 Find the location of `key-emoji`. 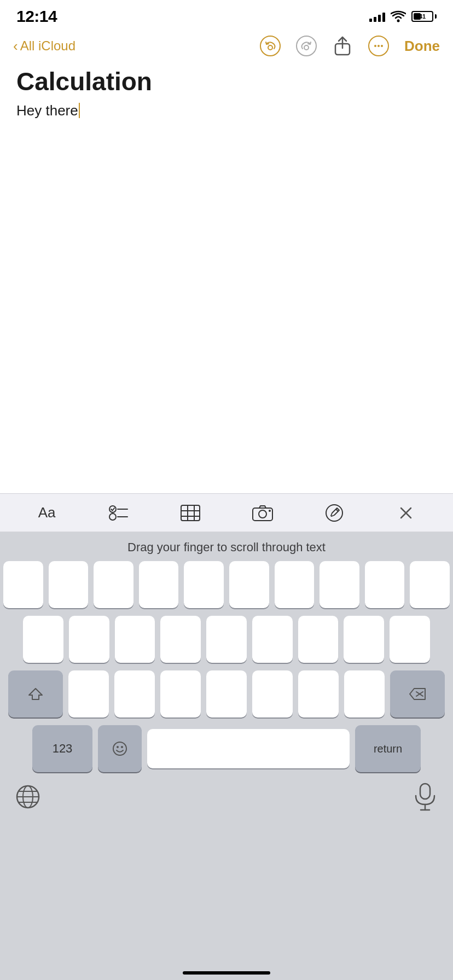

key-emoji is located at coordinates (120, 749).